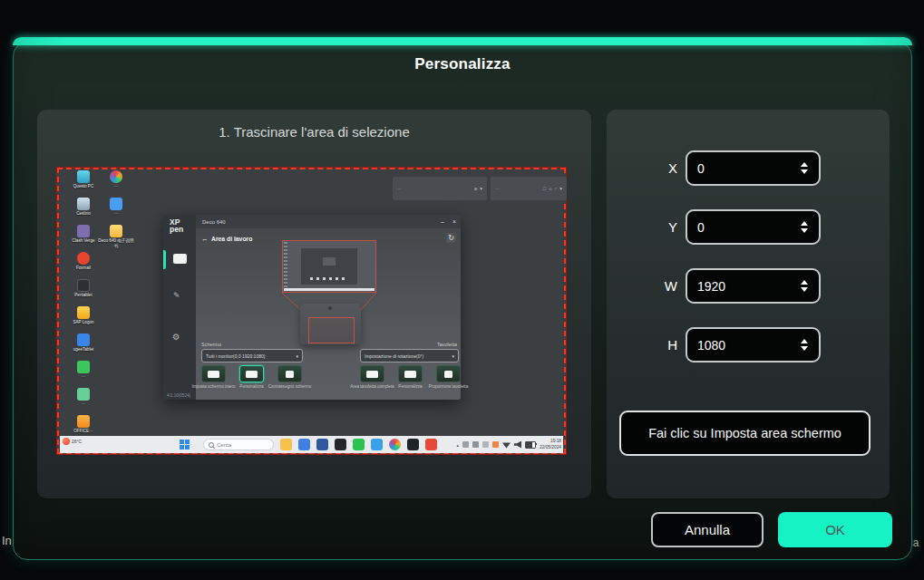 The width and height of the screenshot is (924, 580). Describe the element at coordinates (804, 344) in the screenshot. I see `h-stepper` at that location.